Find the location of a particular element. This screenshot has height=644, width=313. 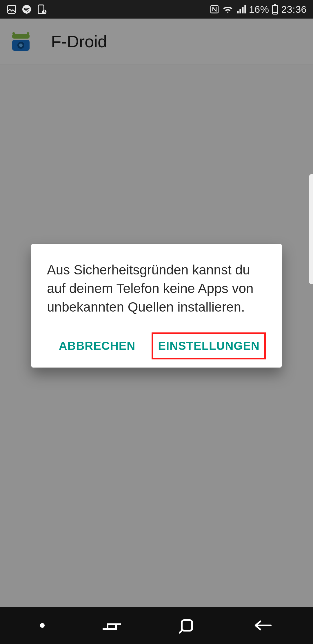

dialog-message: Aus Sicherheitsgründen kannst du auf dei… is located at coordinates (156, 288).